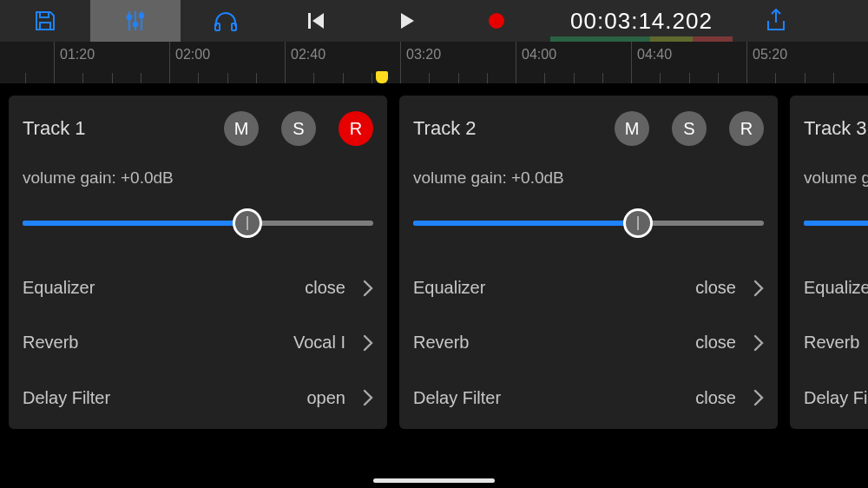 This screenshot has height=488, width=868. What do you see at coordinates (829, 262) in the screenshot?
I see `track-card: Track 3MSRvolume gain: +0.0dBEqualizercl…` at bounding box center [829, 262].